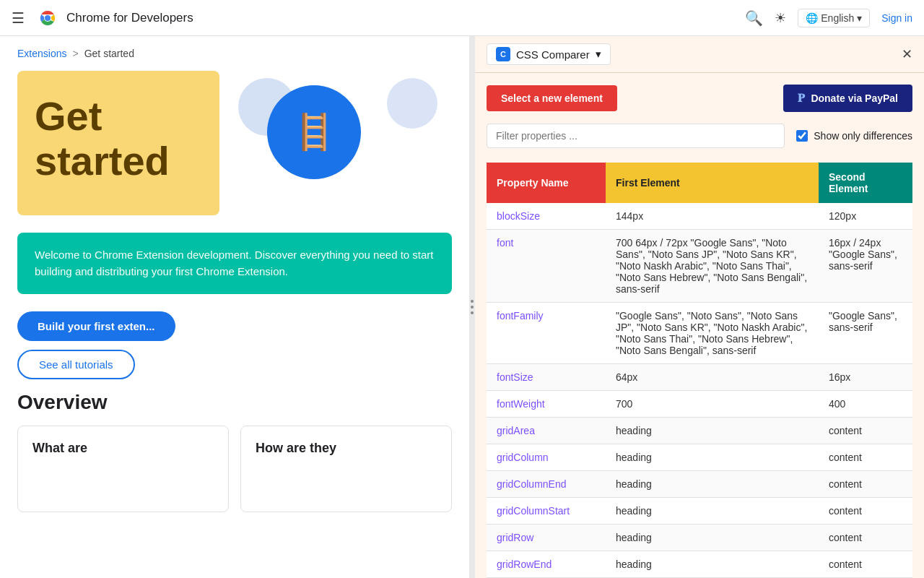  I want to click on breadcrumb-current: Get started, so click(110, 53).